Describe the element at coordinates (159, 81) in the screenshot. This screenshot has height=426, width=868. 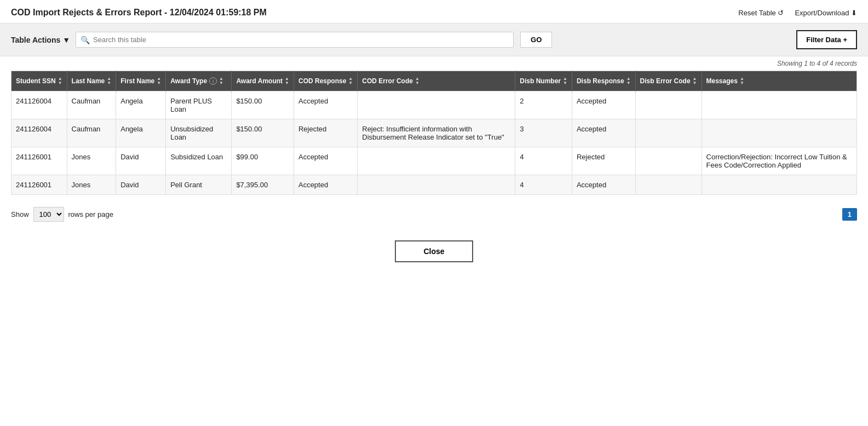
I see `sort-arrows-first-name: ▲▼` at that location.